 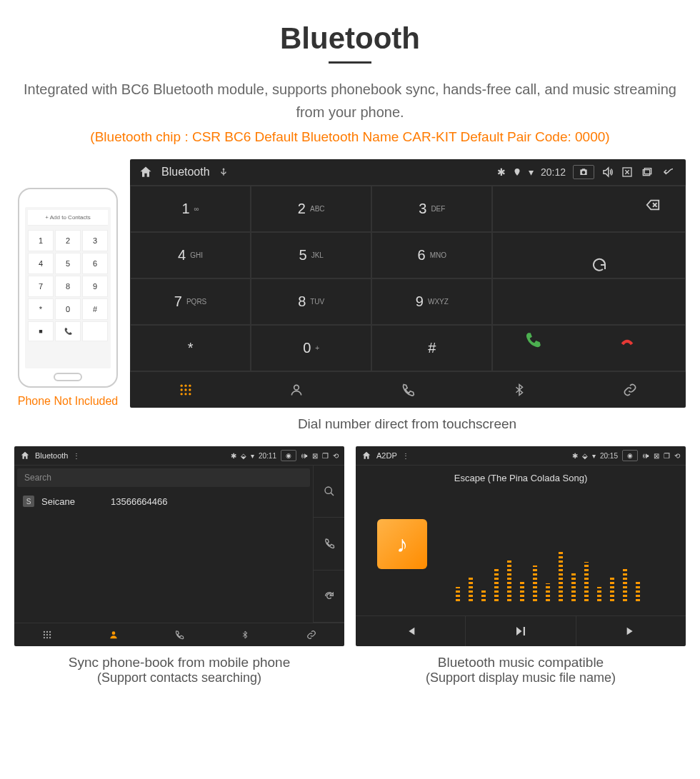 What do you see at coordinates (190, 348) in the screenshot?
I see `dialkey-*: *` at bounding box center [190, 348].